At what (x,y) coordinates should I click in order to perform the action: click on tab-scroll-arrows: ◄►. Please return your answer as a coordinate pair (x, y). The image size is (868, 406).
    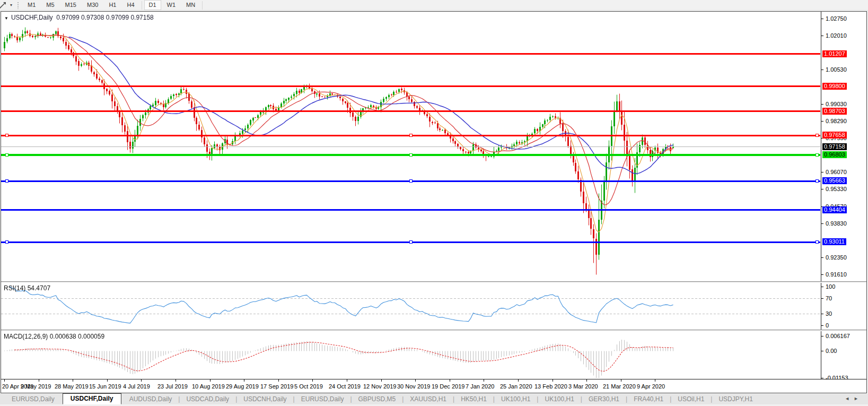
    Looking at the image, I should click on (854, 399).